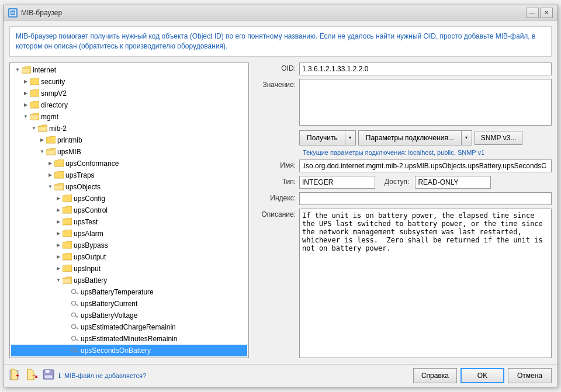 This screenshot has height=392, width=561. I want to click on tree-item-upsTest: upsTest, so click(129, 222).